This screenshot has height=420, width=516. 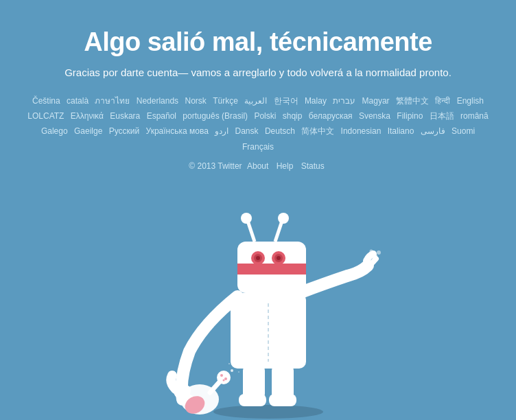 What do you see at coordinates (258, 73) in the screenshot?
I see `page-subtitle: Gracias por darte cuenta— vamos a arregl…` at bounding box center [258, 73].